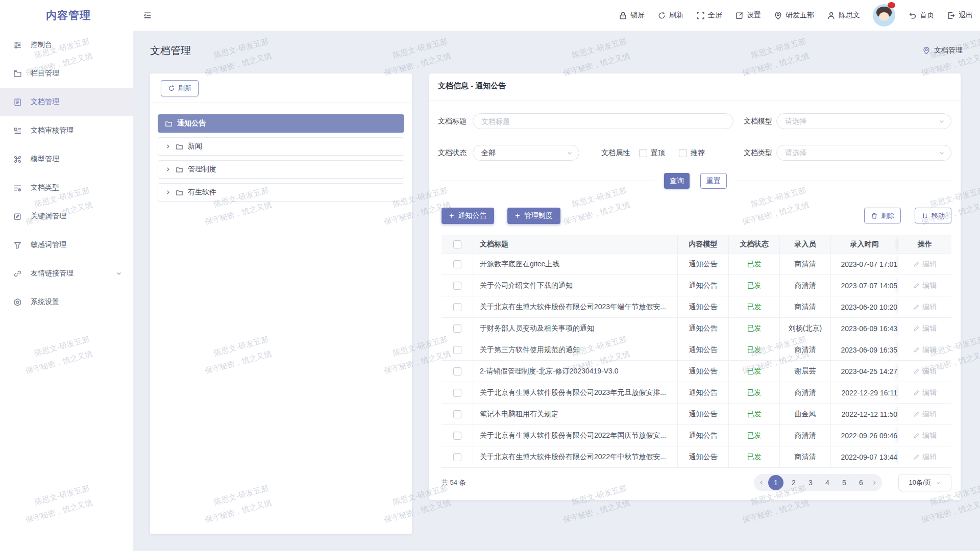 The width and height of the screenshot is (980, 551). What do you see at coordinates (66, 216) in the screenshot?
I see `sidebar-item-keywords: 关键词管理` at bounding box center [66, 216].